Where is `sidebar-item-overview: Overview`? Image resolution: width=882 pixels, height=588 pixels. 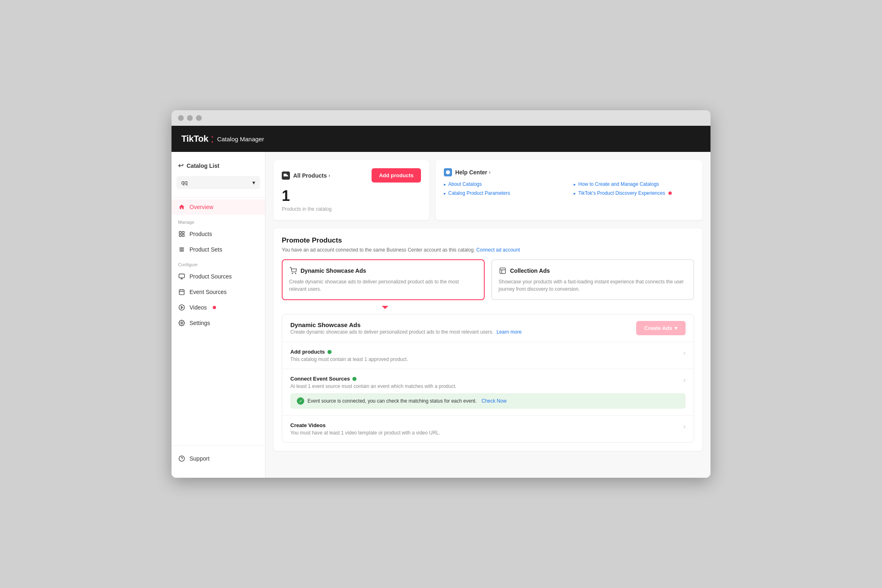 sidebar-item-overview: Overview is located at coordinates (218, 207).